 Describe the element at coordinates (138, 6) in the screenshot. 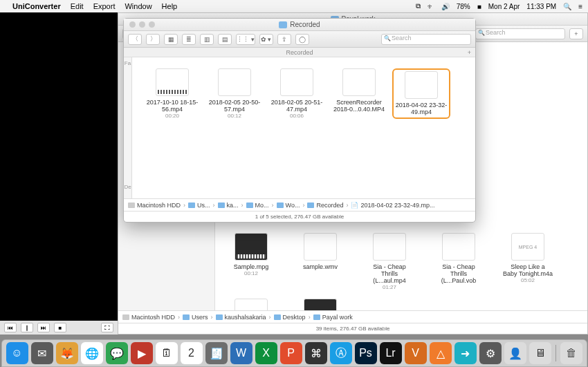

I see `menu-window: Window` at that location.